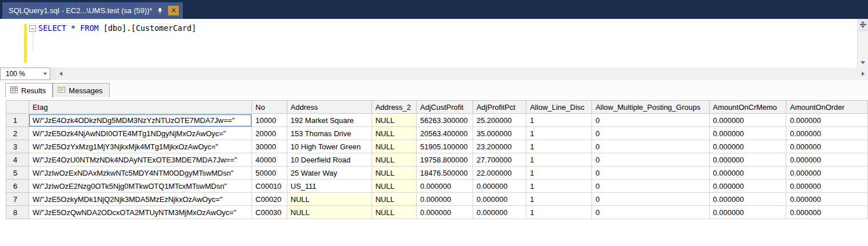 The width and height of the screenshot is (868, 246). Describe the element at coordinates (499, 134) in the screenshot. I see `grid-cell: 35.000000` at that location.